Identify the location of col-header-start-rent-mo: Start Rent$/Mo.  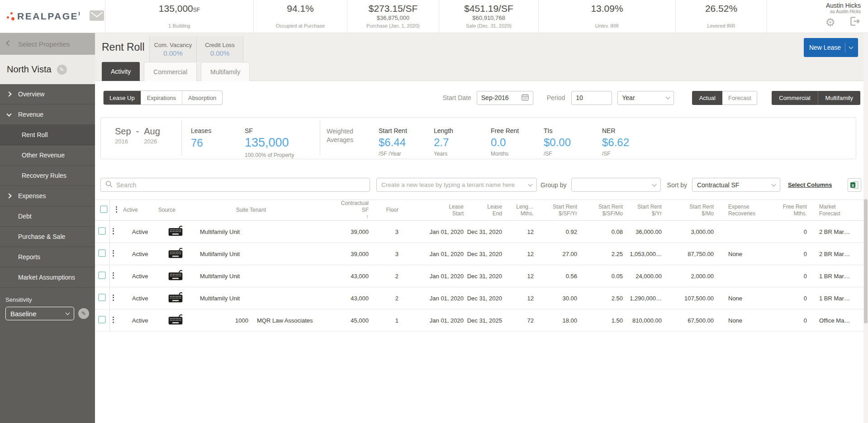
(689, 210).